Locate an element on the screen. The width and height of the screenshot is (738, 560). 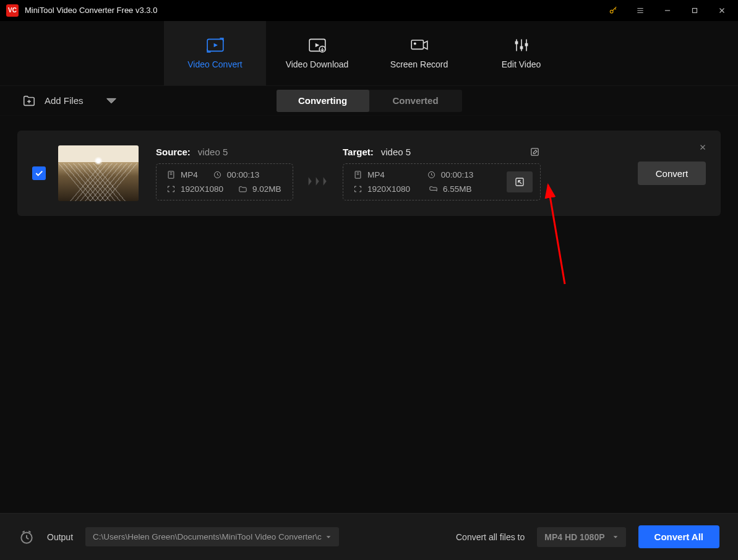
source-duration: 00:00:13 is located at coordinates (236, 174).